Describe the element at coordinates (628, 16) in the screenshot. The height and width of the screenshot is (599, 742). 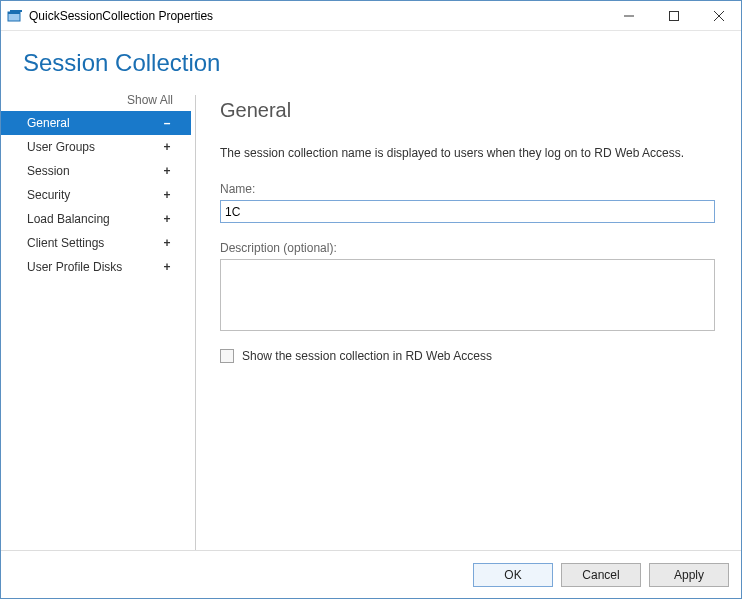
I see `minimize-button` at that location.